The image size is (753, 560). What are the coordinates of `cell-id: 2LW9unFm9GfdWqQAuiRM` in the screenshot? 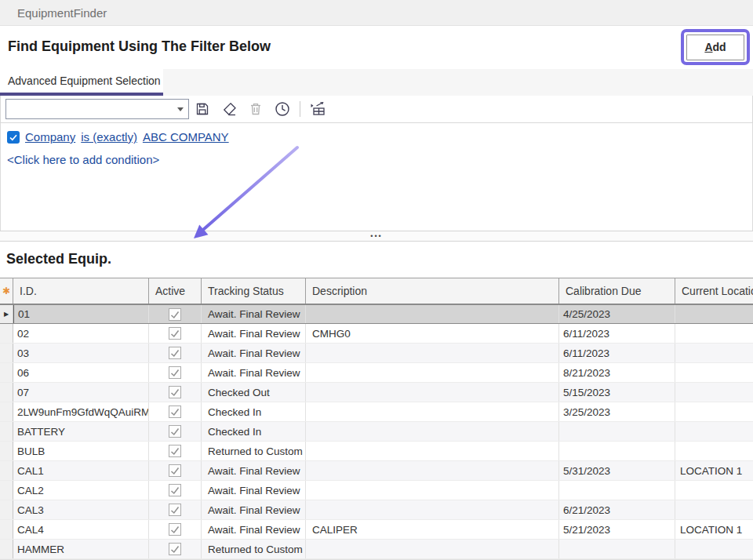 It's located at (82, 412).